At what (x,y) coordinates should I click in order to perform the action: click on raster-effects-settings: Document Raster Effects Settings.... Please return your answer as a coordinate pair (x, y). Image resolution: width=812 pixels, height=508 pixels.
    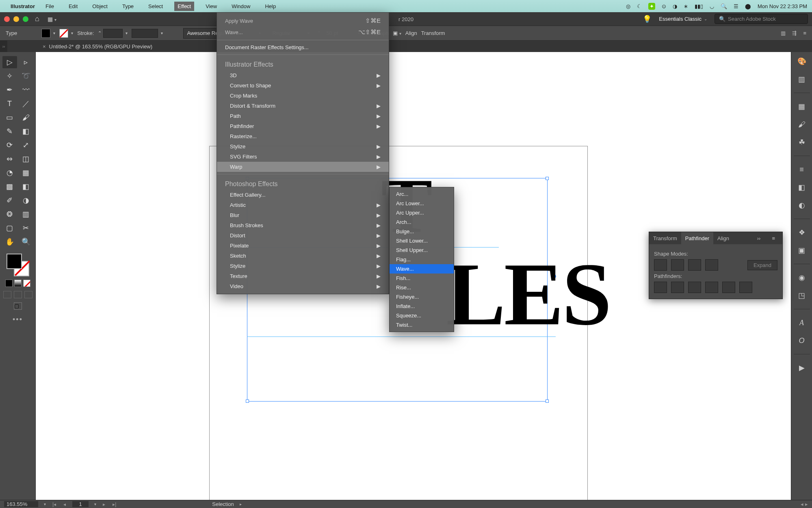
    Looking at the image, I should click on (303, 47).